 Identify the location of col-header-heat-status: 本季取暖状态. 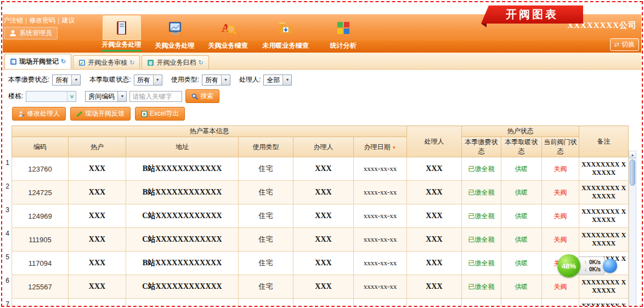
(522, 147).